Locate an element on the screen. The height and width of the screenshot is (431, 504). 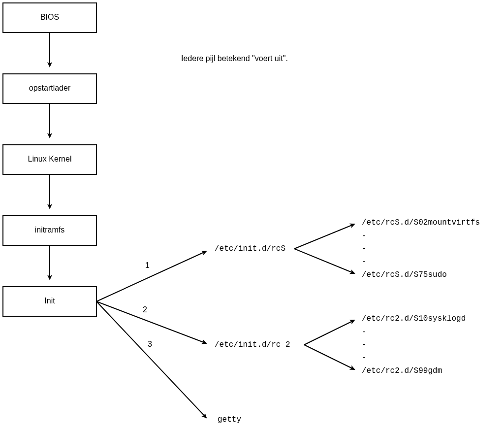
path-rcS-last: /etc/rcS.d/S75sudo is located at coordinates (405, 275).